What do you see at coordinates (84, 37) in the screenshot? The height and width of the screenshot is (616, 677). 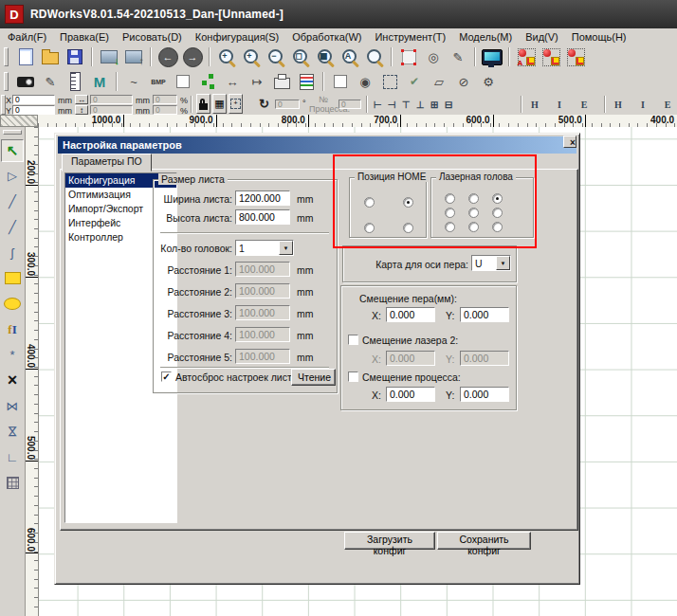 I see `menu-item-2: Правка(E)` at bounding box center [84, 37].